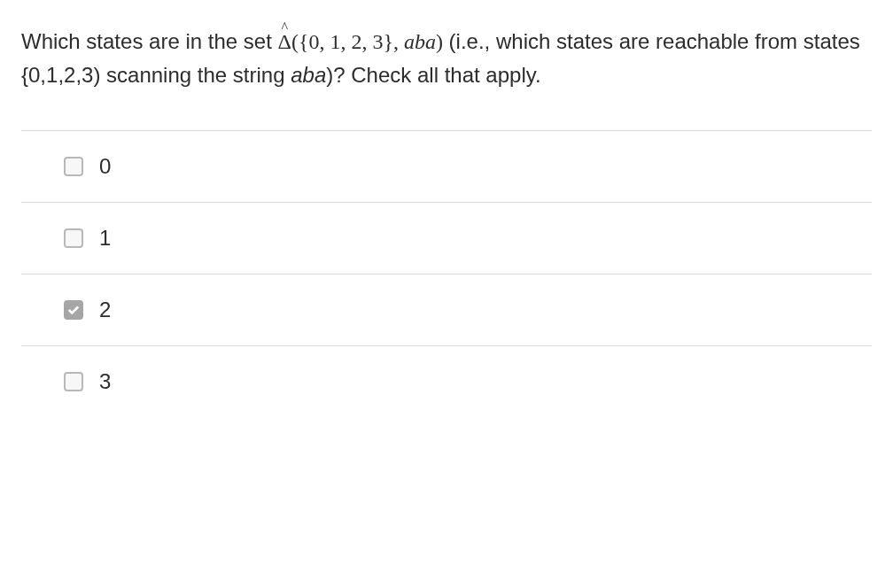 The width and height of the screenshot is (893, 588). I want to click on option-label: 2, so click(105, 310).